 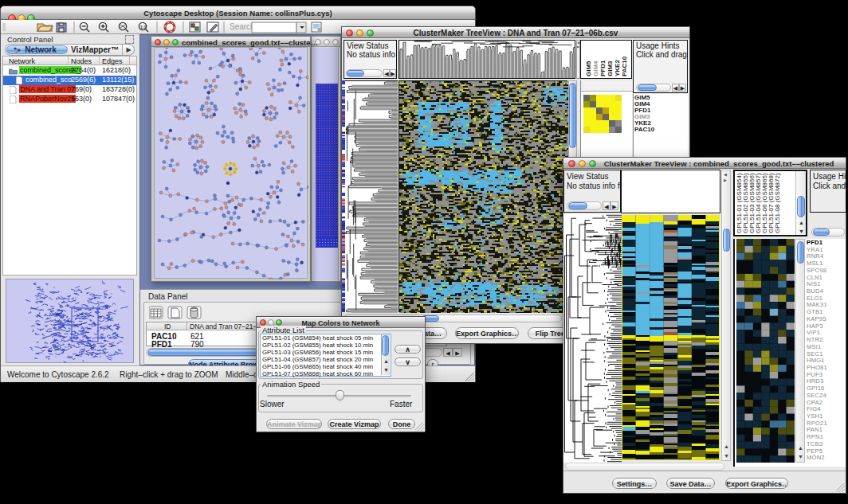 What do you see at coordinates (596, 68) in the screenshot?
I see `svg-text: GIM4` at bounding box center [596, 68].